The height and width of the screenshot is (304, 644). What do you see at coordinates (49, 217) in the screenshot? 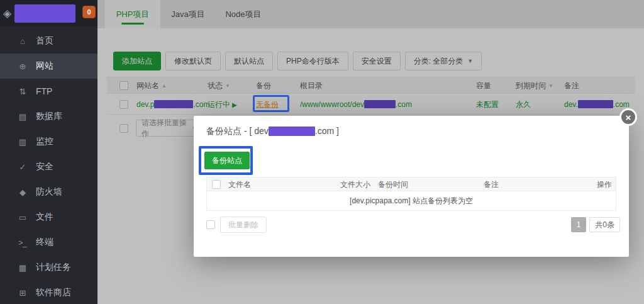
I see `sidebar-item-files: ▭ 文件` at bounding box center [49, 217].